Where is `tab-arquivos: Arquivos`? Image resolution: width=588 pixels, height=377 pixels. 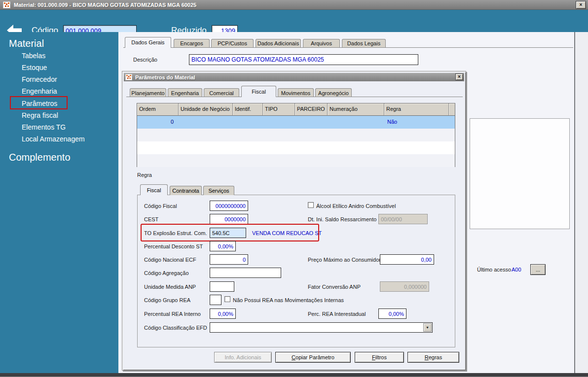 tab-arquivos: Arquivos is located at coordinates (322, 43).